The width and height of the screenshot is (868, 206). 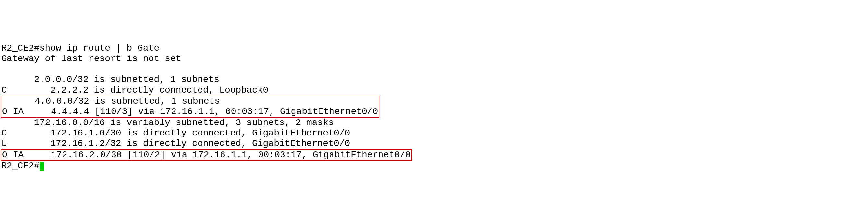 What do you see at coordinates (434, 133) in the screenshot?
I see `route-entry-3: C 172.16.1.0/30 is directly connected, G…` at bounding box center [434, 133].